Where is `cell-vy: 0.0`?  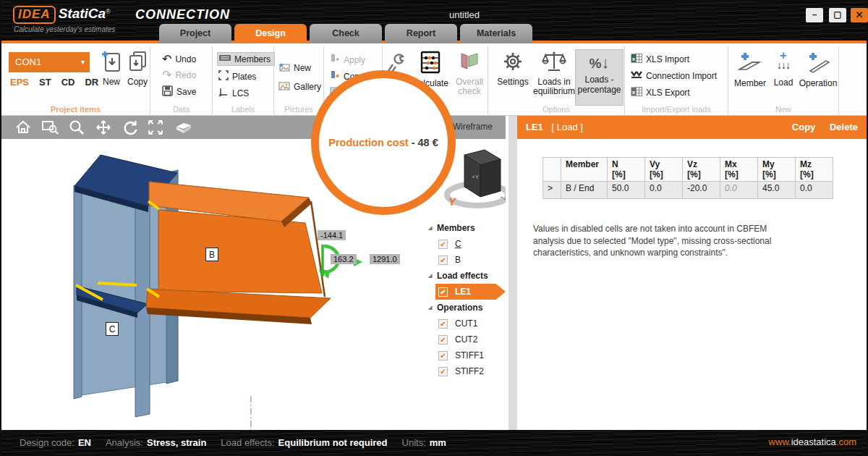
cell-vy: 0.0 is located at coordinates (664, 190).